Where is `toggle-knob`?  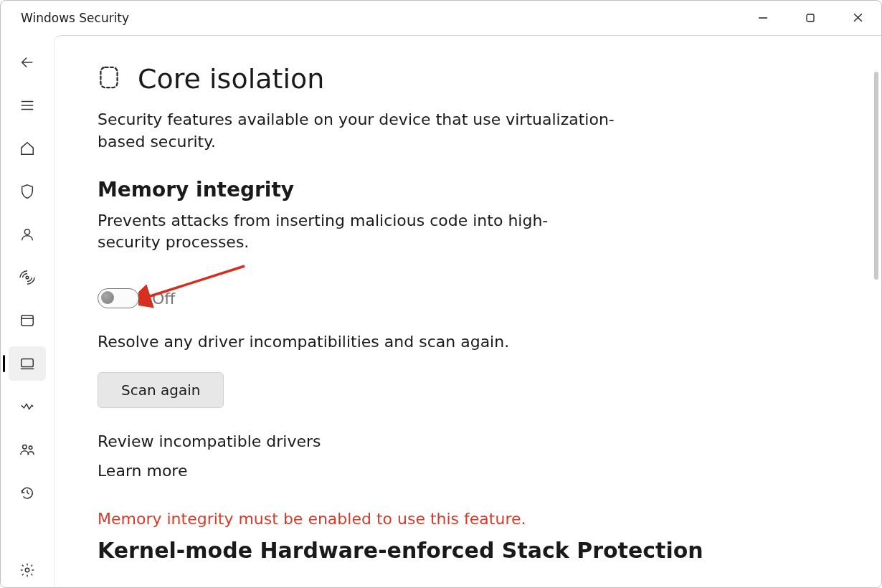 toggle-knob is located at coordinates (108, 298).